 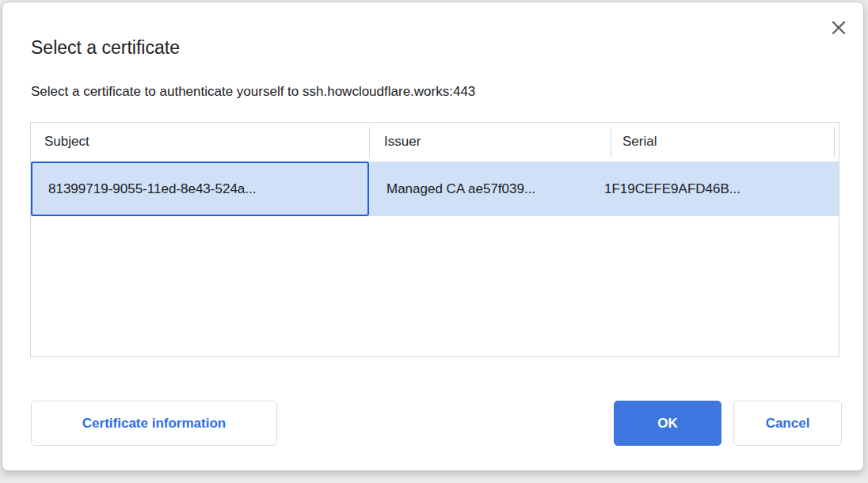 I want to click on column-header-serial: Serial, so click(x=640, y=142).